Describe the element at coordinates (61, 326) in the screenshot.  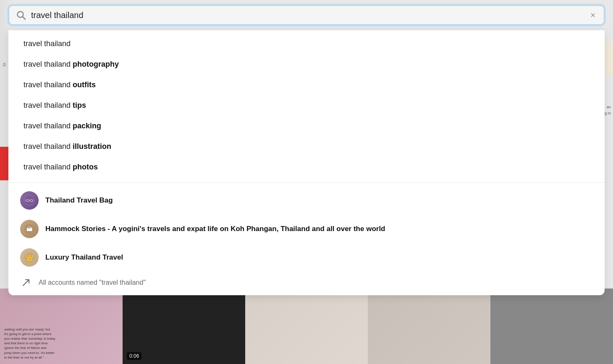
I see `bottom-cell-1: waiting until you are 'ready' but it's g…` at that location.